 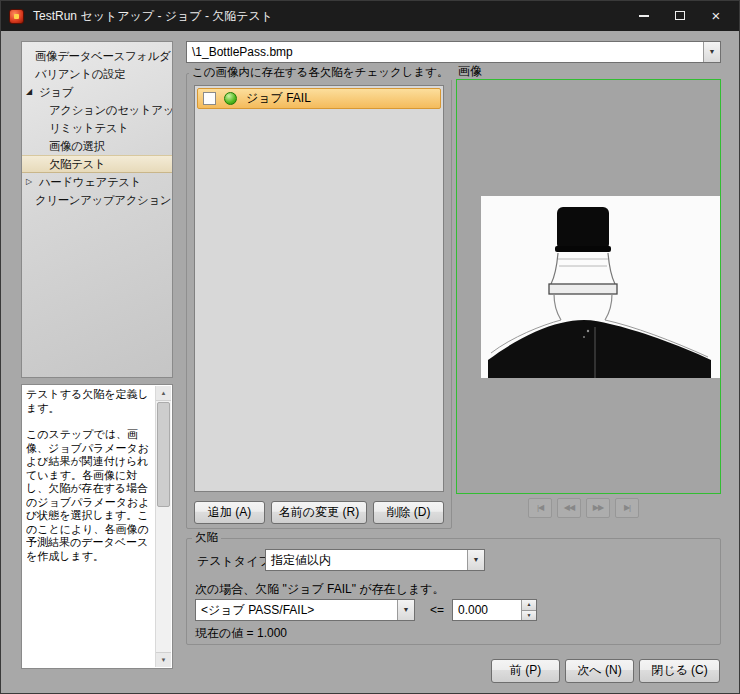 I want to click on sidebar-item-cleanup-action: クリーンアップアクション, so click(x=97, y=200).